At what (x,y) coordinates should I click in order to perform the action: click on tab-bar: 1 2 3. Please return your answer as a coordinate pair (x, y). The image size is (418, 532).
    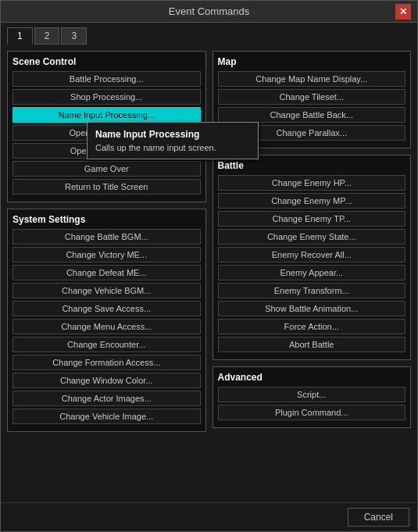
    Looking at the image, I should click on (209, 34).